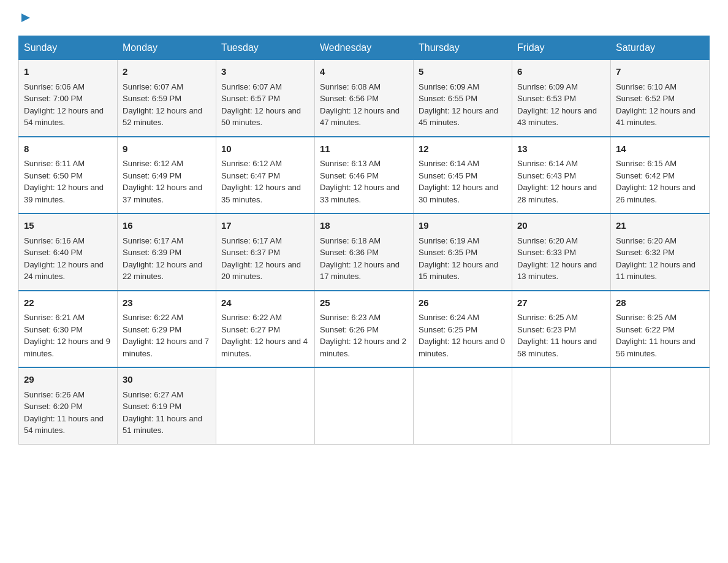 This screenshot has width=728, height=563. I want to click on day-info: Sunrise: 6:12 AMSunset: 6:49 PMDaylight:…, so click(162, 182).